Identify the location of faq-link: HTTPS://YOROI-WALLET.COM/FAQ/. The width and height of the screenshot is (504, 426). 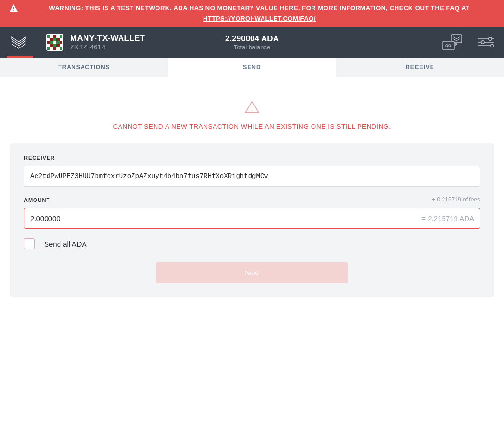
(259, 18).